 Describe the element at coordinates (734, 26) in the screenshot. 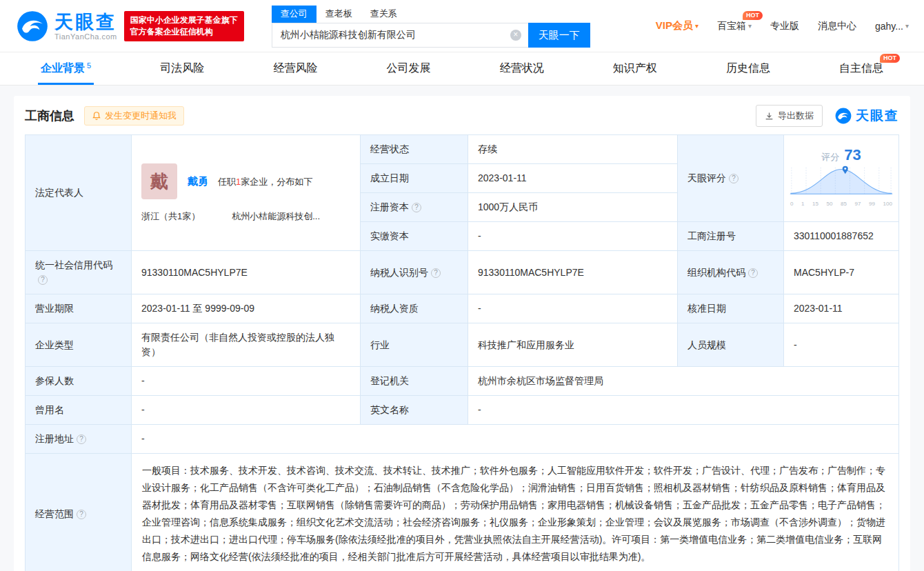

I see `nav-treasure-box: HOT 百宝箱 ▾` at that location.